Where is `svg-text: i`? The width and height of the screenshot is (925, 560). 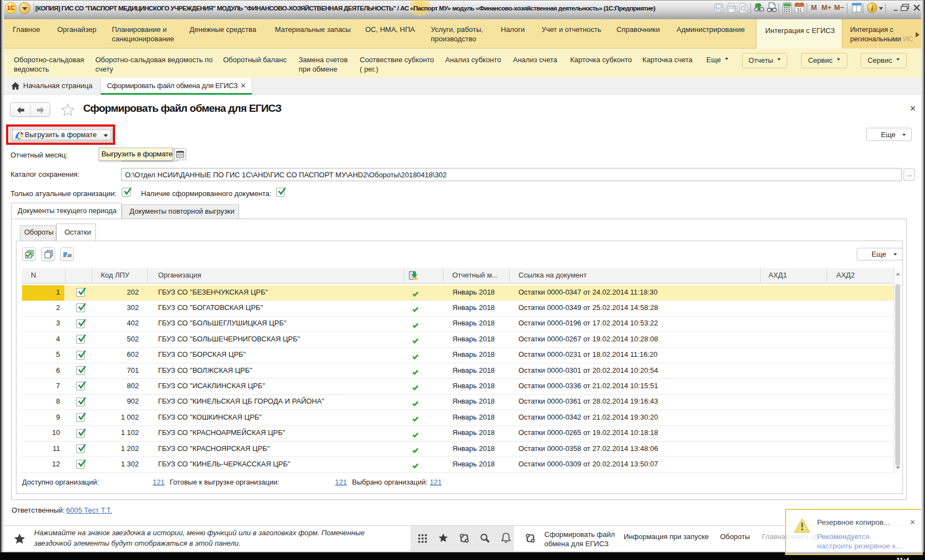 svg-text: i is located at coordinates (872, 8).